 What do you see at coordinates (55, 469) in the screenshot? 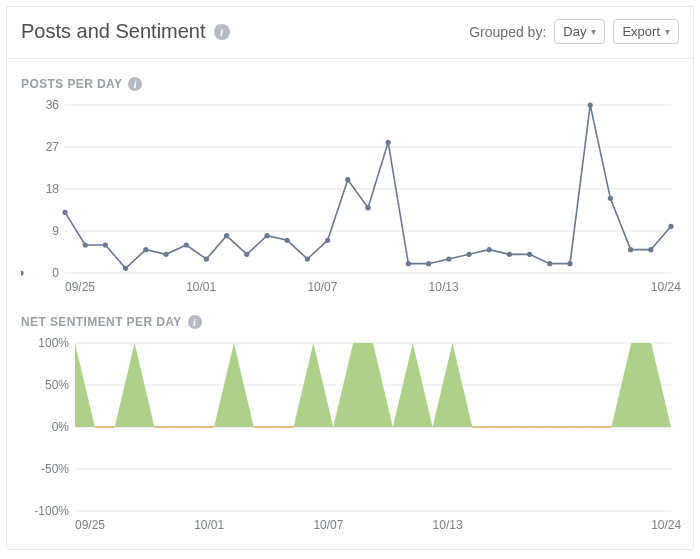
I see `svg-text: -50%` at bounding box center [55, 469].